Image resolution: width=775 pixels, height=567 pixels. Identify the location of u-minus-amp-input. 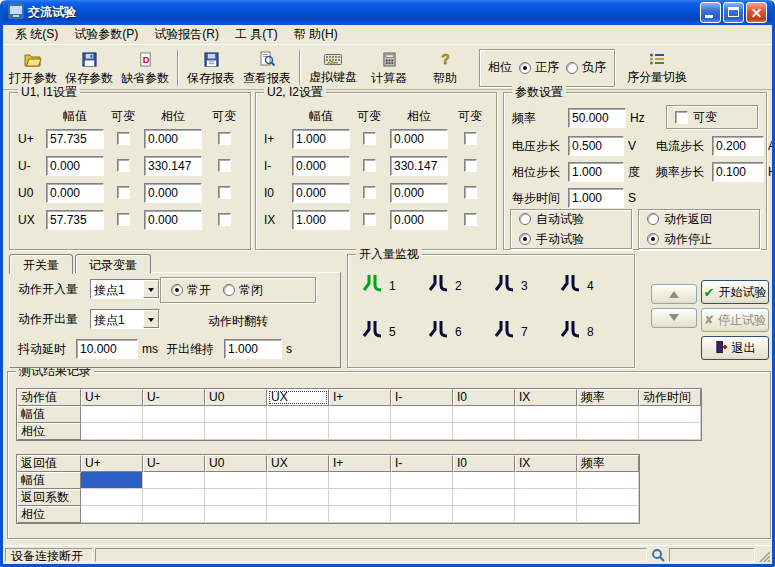
(75, 166).